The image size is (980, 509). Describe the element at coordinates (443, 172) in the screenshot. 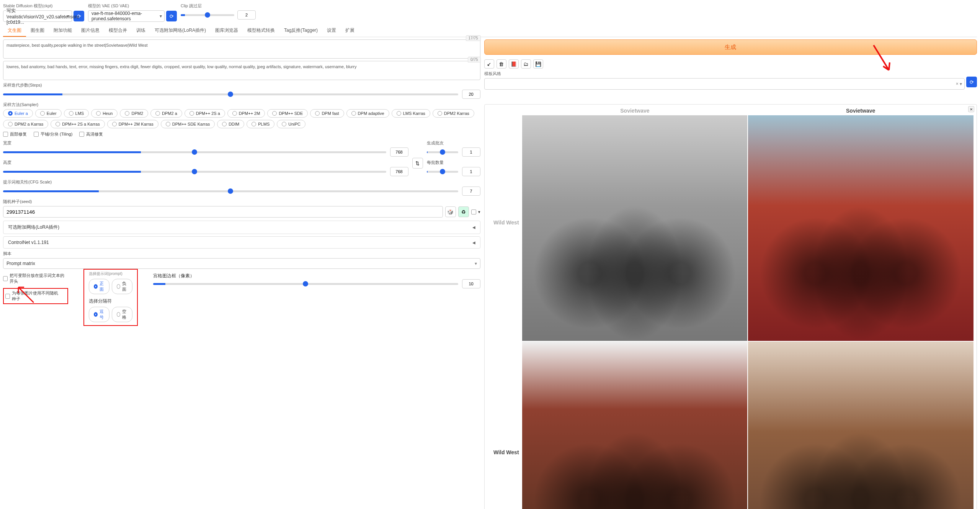

I see `batch-size-slider` at that location.